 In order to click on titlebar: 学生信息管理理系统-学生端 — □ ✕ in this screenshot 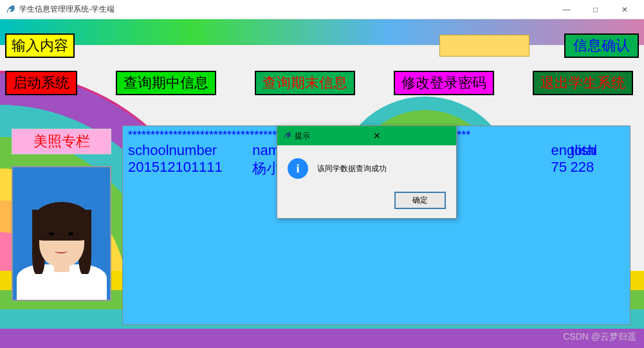, I will do `click(322, 10)`.